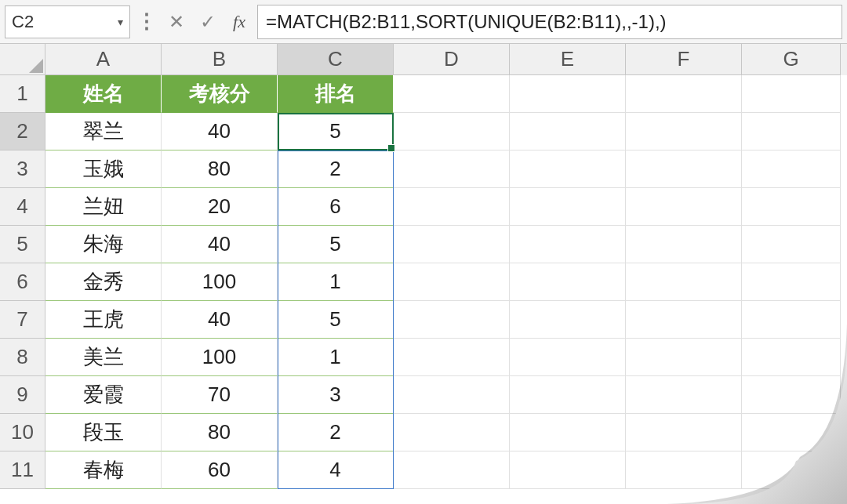  What do you see at coordinates (336, 169) in the screenshot?
I see `cell-C3: 2` at bounding box center [336, 169].